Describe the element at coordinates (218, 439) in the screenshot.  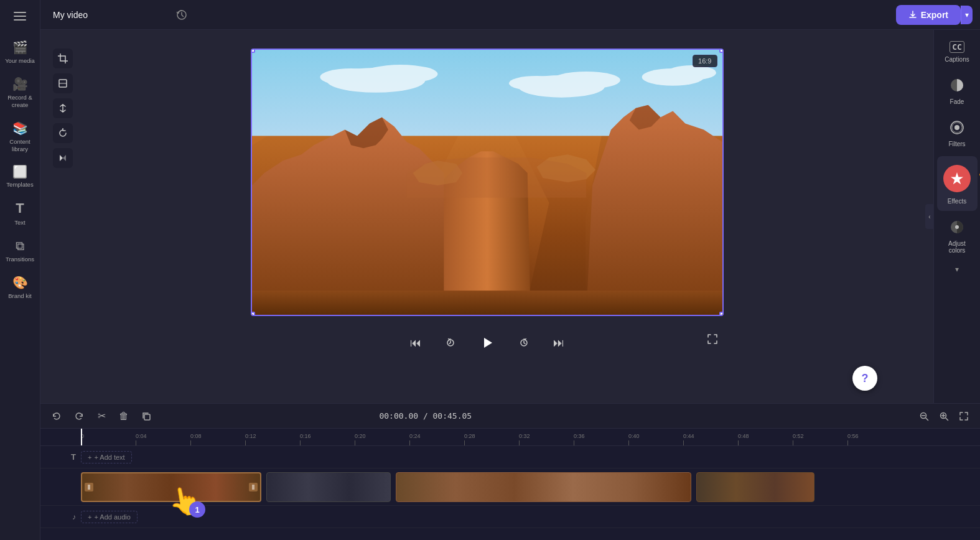
I see `ruler-mark-2: 0:08` at that location.